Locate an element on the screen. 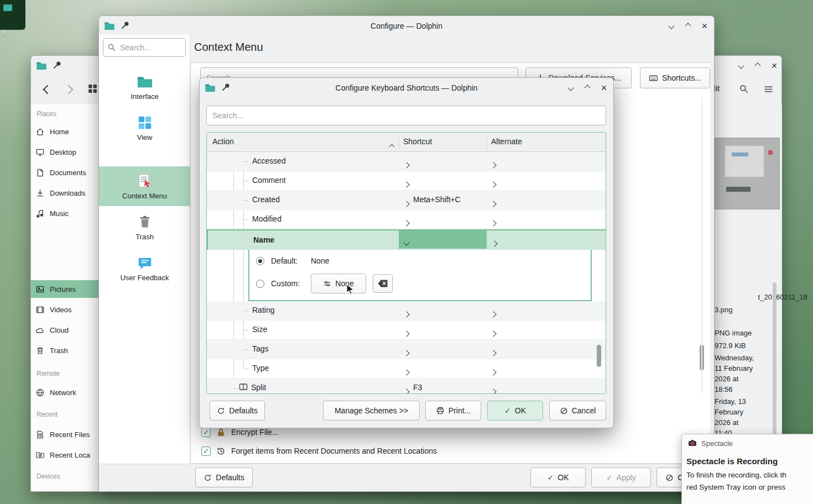 The image size is (813, 504). column-header-alternate: Alternate is located at coordinates (507, 141).